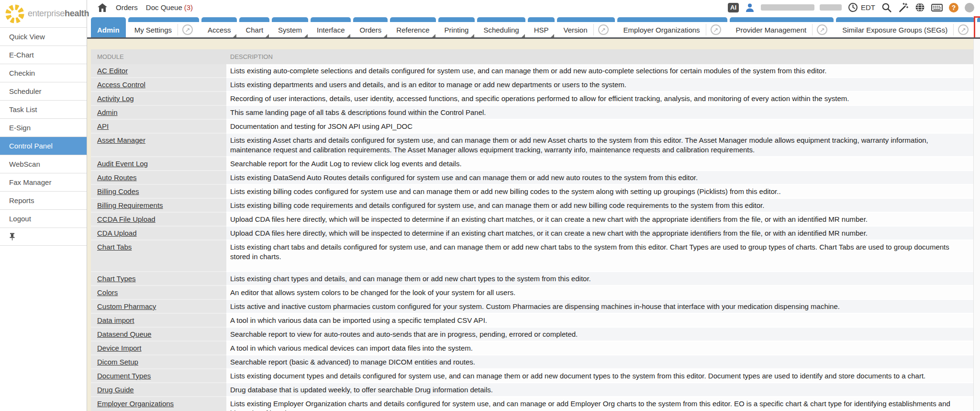 The height and width of the screenshot is (411, 980). What do you see at coordinates (43, 218) in the screenshot?
I see `sidebar-item-logout: Logout` at bounding box center [43, 218].